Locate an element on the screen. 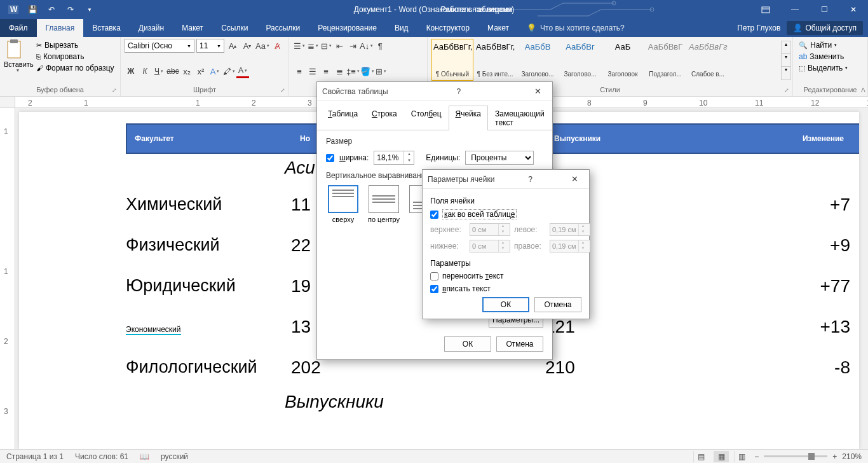  style-item: АаБЗаголовок is located at coordinates (623, 60).